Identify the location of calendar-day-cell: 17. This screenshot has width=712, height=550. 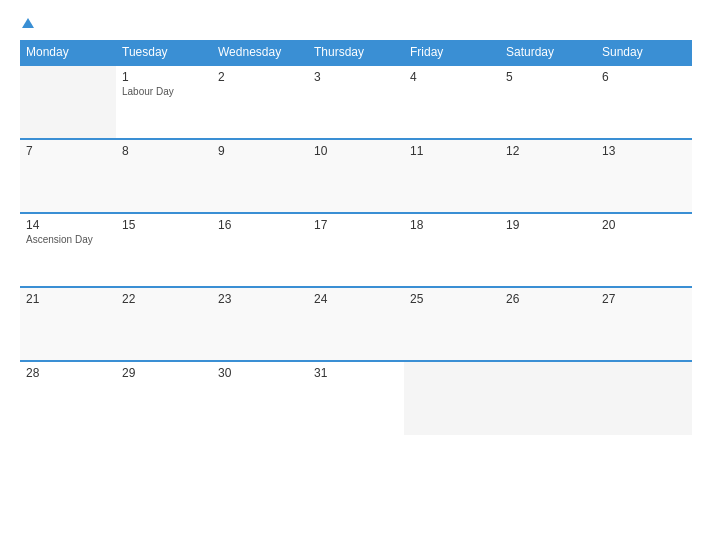
(356, 250).